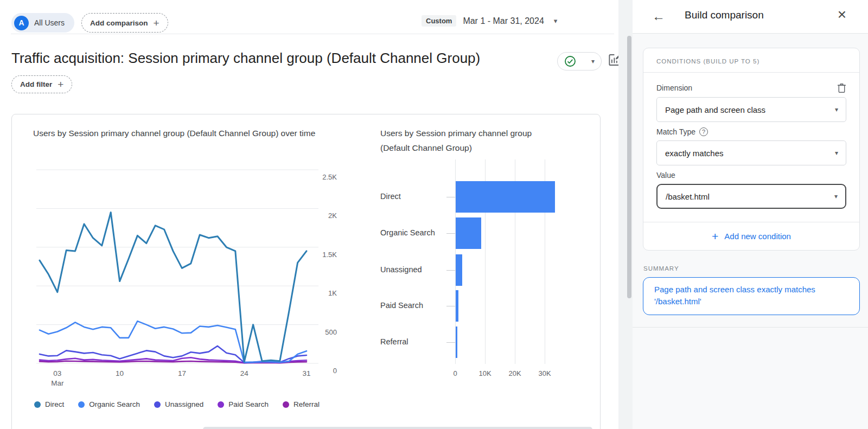 Image resolution: width=868 pixels, height=429 pixels. What do you see at coordinates (43, 23) in the screenshot?
I see `all-users-chip: A All Users` at bounding box center [43, 23].